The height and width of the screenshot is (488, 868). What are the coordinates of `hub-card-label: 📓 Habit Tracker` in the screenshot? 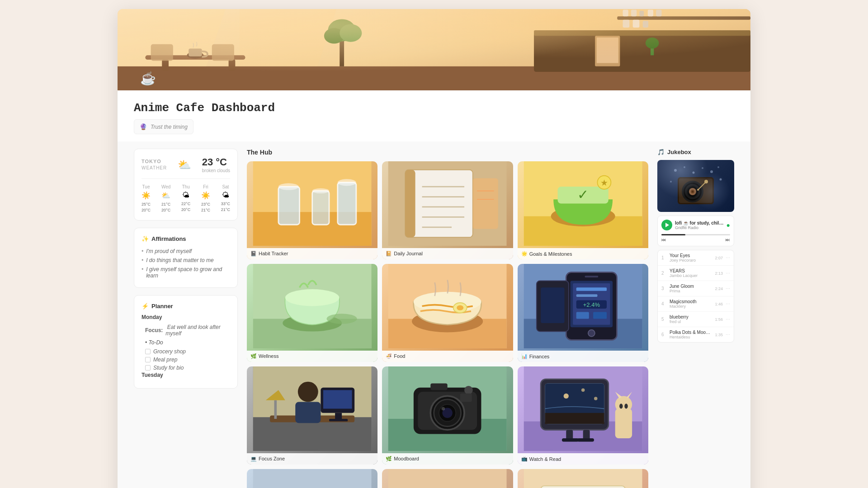 It's located at (312, 254).